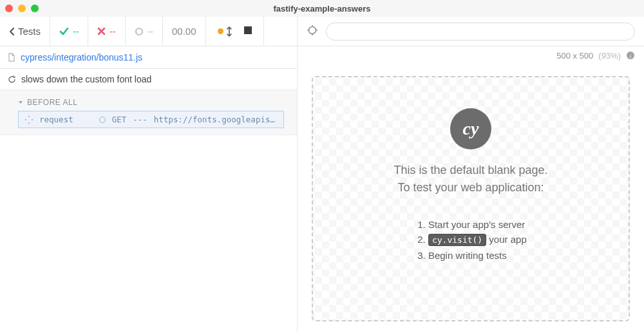 This screenshot has width=644, height=333. Describe the element at coordinates (148, 80) in the screenshot. I see `test-title-row: slows down the custom font load` at that location.